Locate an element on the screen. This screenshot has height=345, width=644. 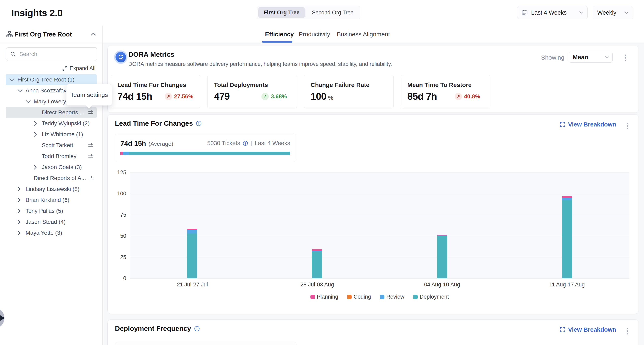
tree-item: Todd Bromley is located at coordinates (51, 156).